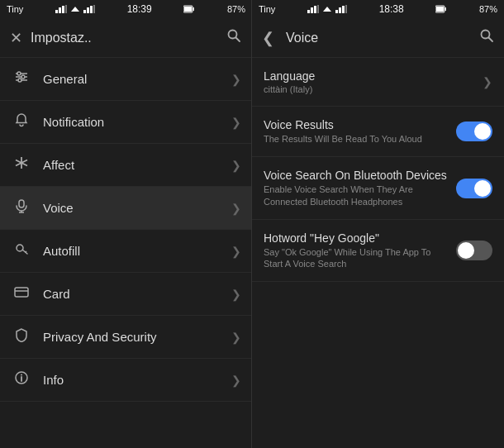  Describe the element at coordinates (126, 9) in the screenshot. I see `left-status-bar: Tiny 18:39 87%` at that location.